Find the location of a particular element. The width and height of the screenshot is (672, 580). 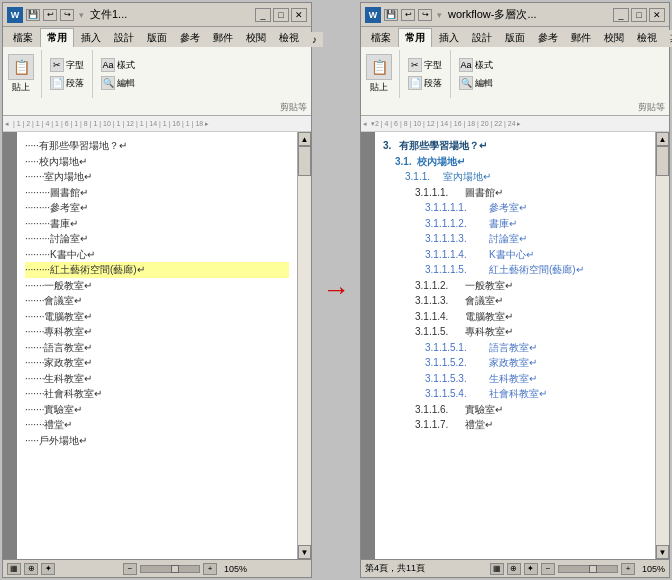

left-maximize-btn: □ is located at coordinates (281, 15).